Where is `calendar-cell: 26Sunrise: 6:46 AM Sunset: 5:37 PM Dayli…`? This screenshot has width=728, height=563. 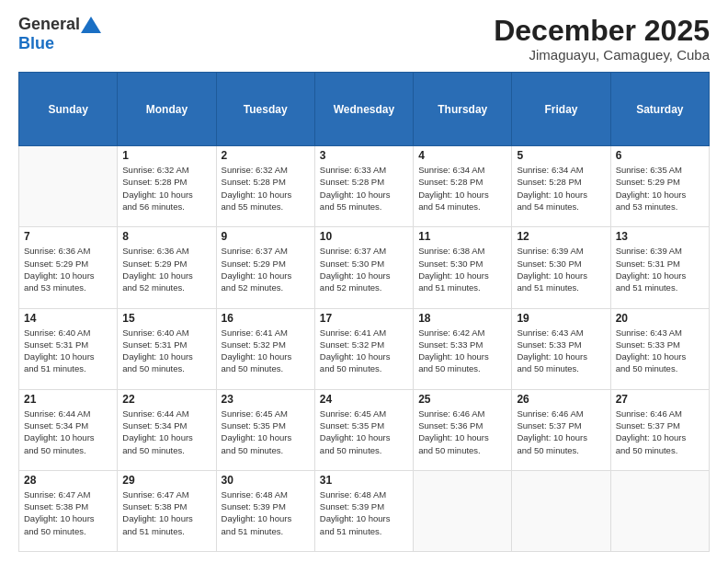
calendar-cell: 26Sunrise: 6:46 AM Sunset: 5:37 PM Dayli… is located at coordinates (561, 430).